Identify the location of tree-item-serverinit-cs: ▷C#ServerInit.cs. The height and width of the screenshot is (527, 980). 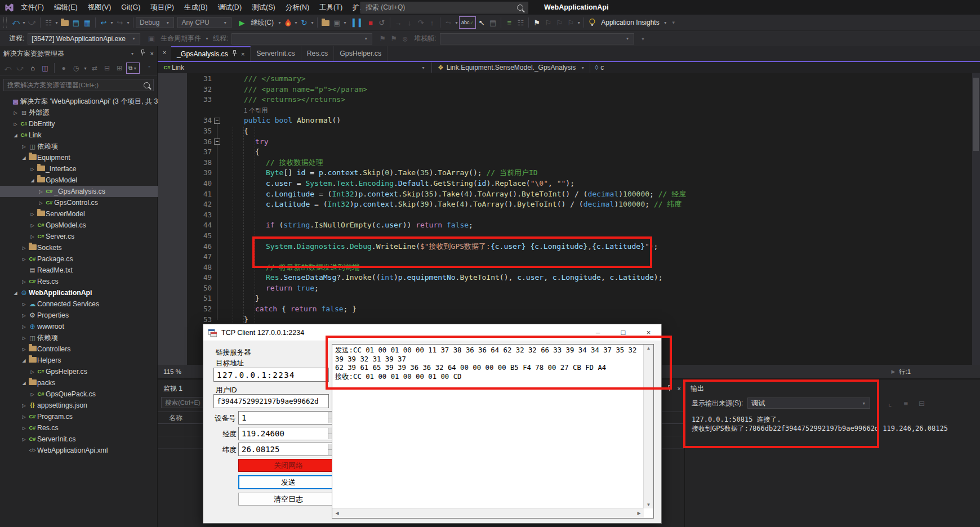
(79, 439).